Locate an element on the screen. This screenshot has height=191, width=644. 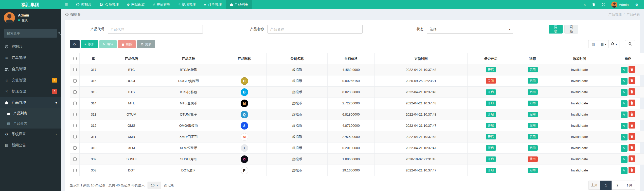
cell-updated: 2022-04-21 10:37:48 is located at coordinates (421, 115).